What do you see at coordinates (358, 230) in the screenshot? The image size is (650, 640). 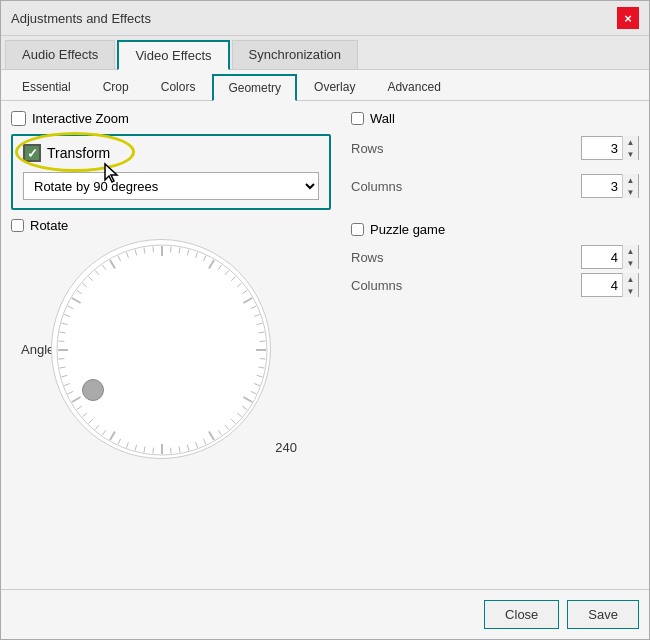 I see `puzzle-checkbox` at bounding box center [358, 230].